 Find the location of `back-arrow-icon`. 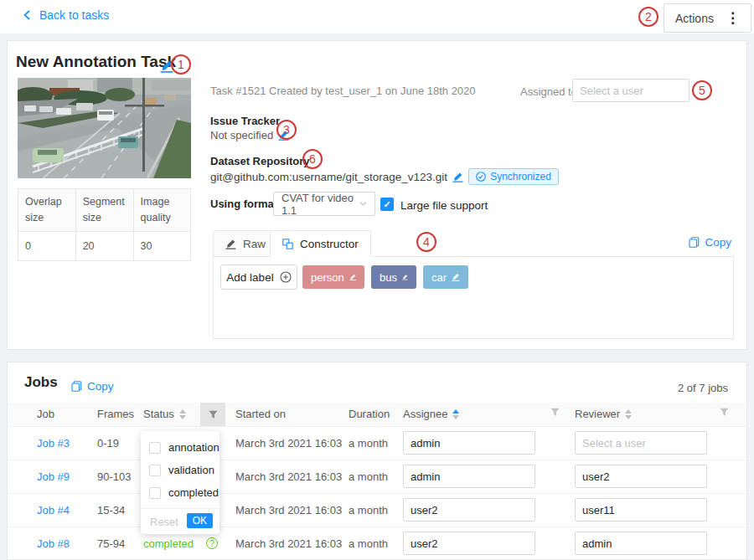

back-arrow-icon is located at coordinates (27, 15).